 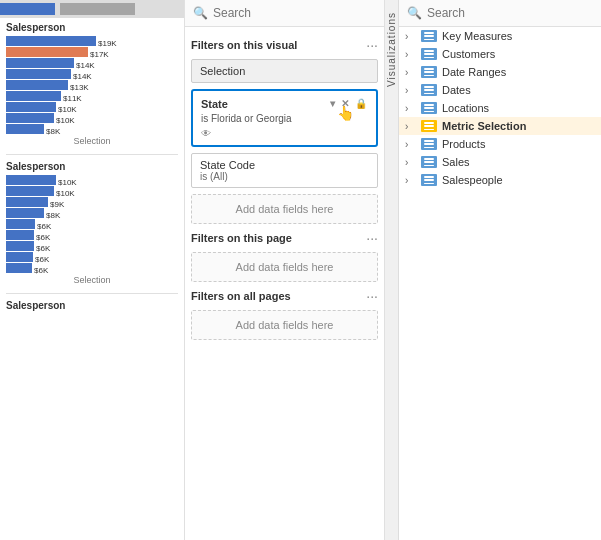 What do you see at coordinates (92, 308) in the screenshot?
I see `chart-section-3: Salesperson` at bounding box center [92, 308].